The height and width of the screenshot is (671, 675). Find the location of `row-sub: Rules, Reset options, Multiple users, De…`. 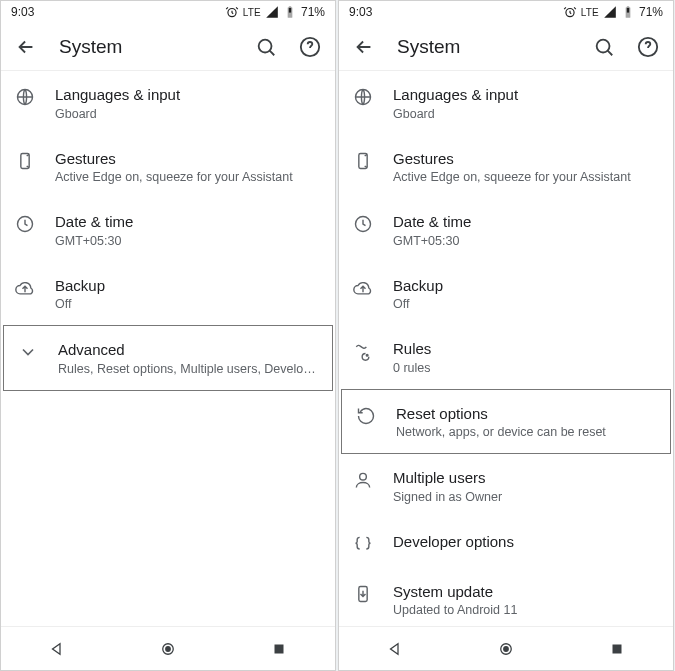

row-sub: Rules, Reset options, Multiple users, De… is located at coordinates (188, 369).